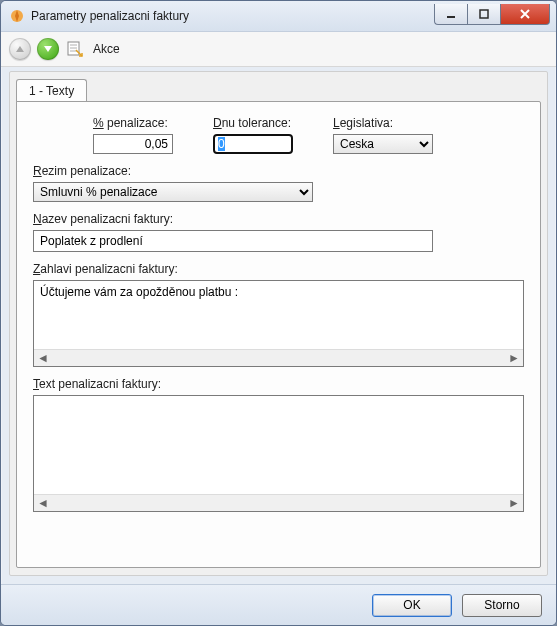 This screenshot has width=557, height=626. Describe the element at coordinates (278, 219) in the screenshot. I see `invoice-name-label: Nazev penalizacni faktury:` at that location.